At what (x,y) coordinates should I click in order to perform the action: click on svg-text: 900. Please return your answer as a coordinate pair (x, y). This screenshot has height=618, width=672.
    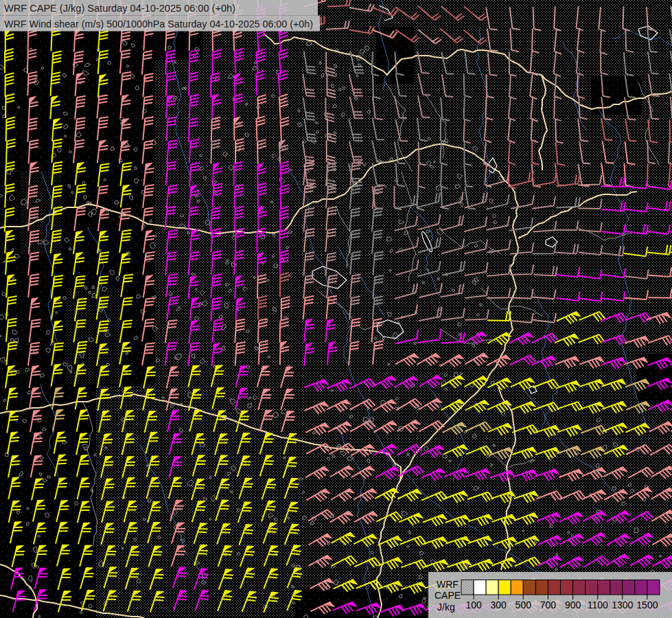
    Looking at the image, I should click on (573, 605).